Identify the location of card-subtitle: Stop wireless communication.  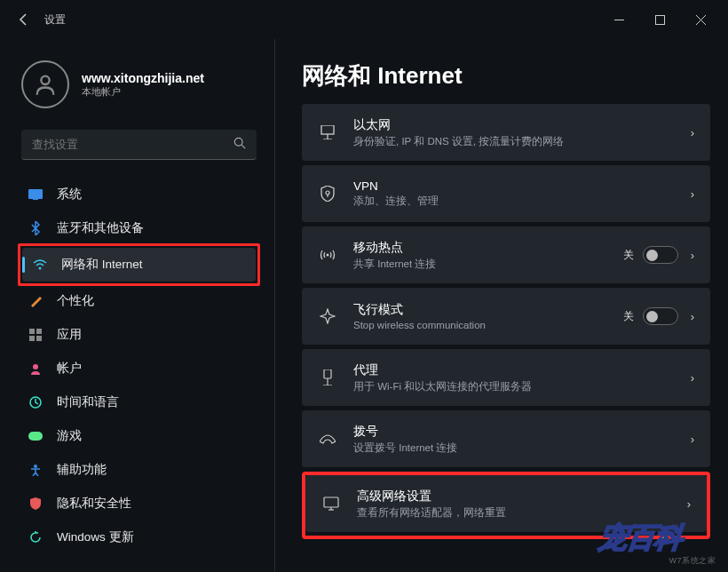
(488, 325).